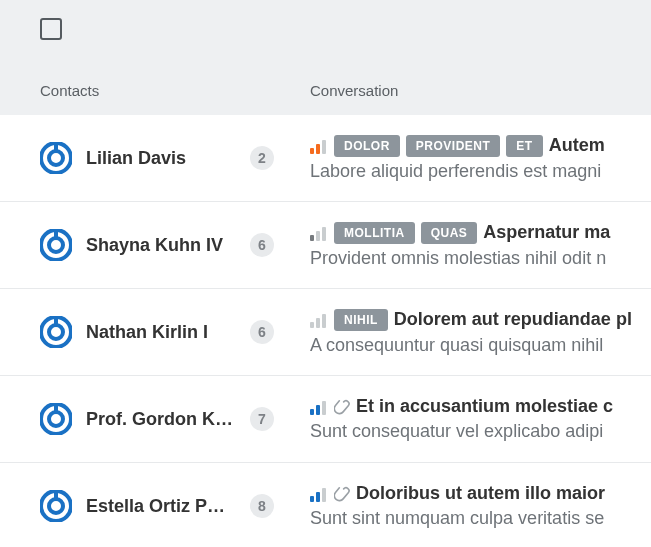 The image size is (651, 547). What do you see at coordinates (450, 233) in the screenshot?
I see `tag: QUAS` at bounding box center [450, 233].